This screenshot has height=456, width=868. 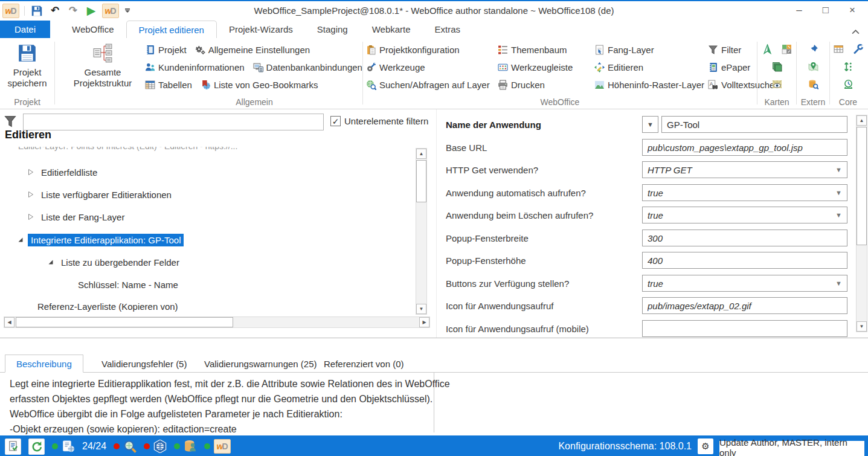 What do you see at coordinates (517, 329) in the screenshot?
I see `form-label: Icon für Anwendungsaufruf (mobile)` at bounding box center [517, 329].